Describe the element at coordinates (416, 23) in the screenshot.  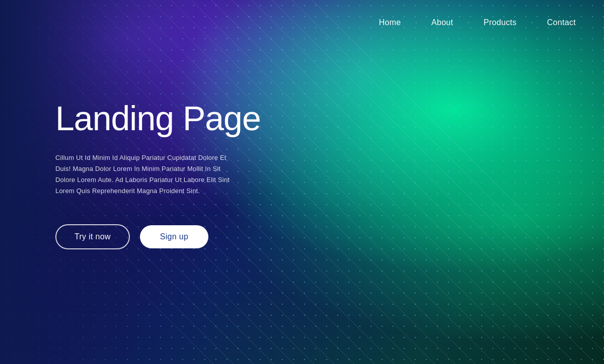
I see `nav-sep-1: ·` at that location.